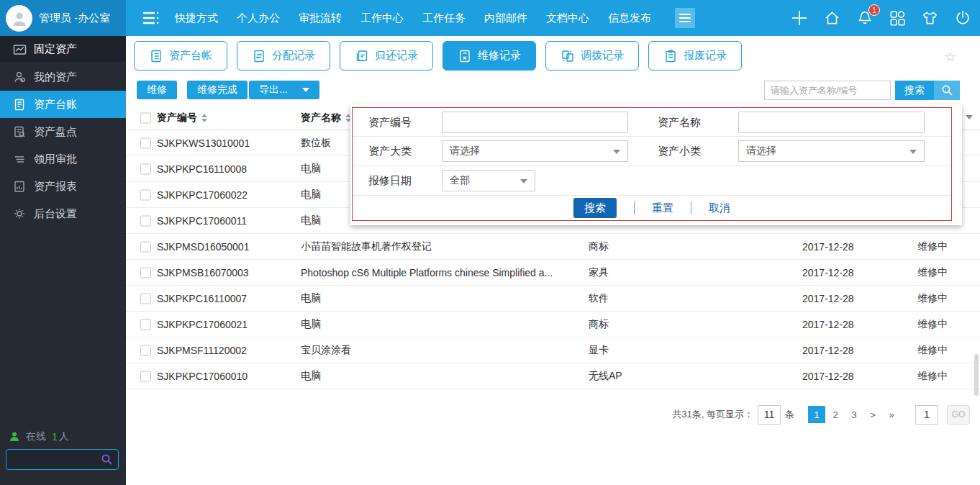  Describe the element at coordinates (685, 18) in the screenshot. I see `more-menu-button` at that location.